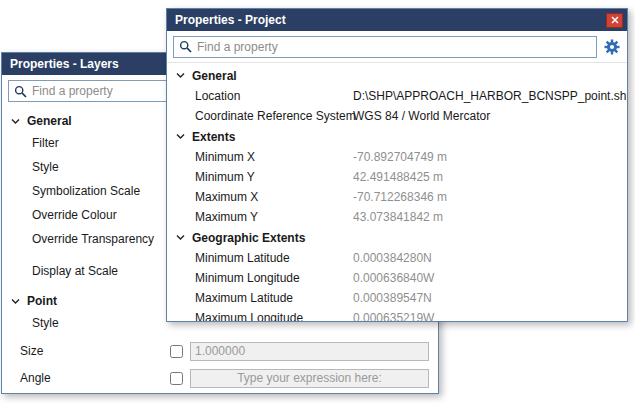  I want to click on property-value: D:\SHP\APPROACH_HARBOR_BCNSPP_point.shp, so click(490, 96).